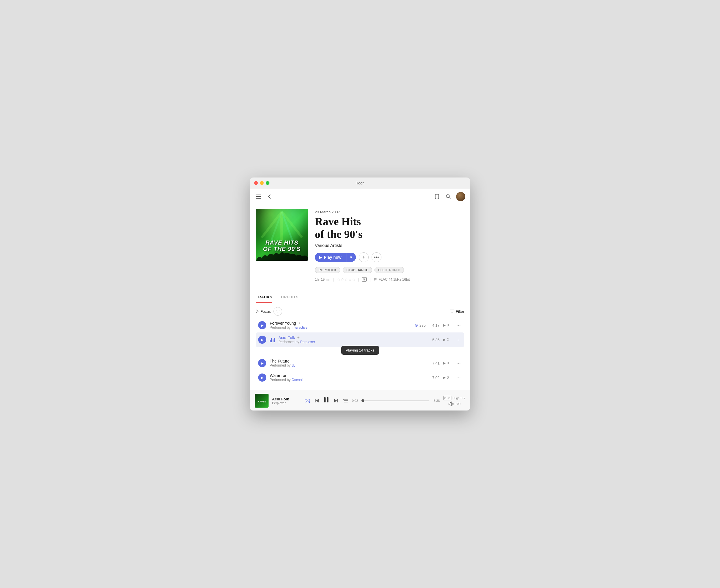 Image resolution: width=720 pixels, height=588 pixels. Describe the element at coordinates (376, 257) in the screenshot. I see `ellipsis-icon: •••` at that location.